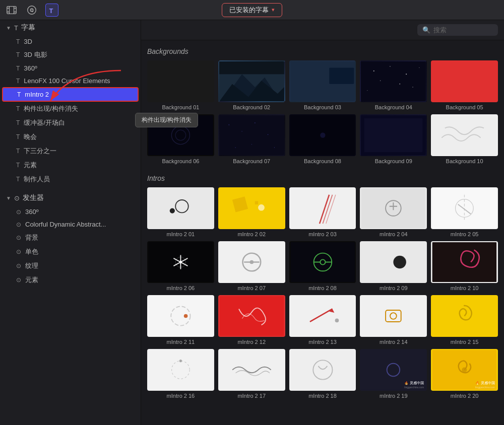 The width and height of the screenshot is (504, 425). Describe the element at coordinates (180, 208) in the screenshot. I see `intro-01-thumb` at that location.